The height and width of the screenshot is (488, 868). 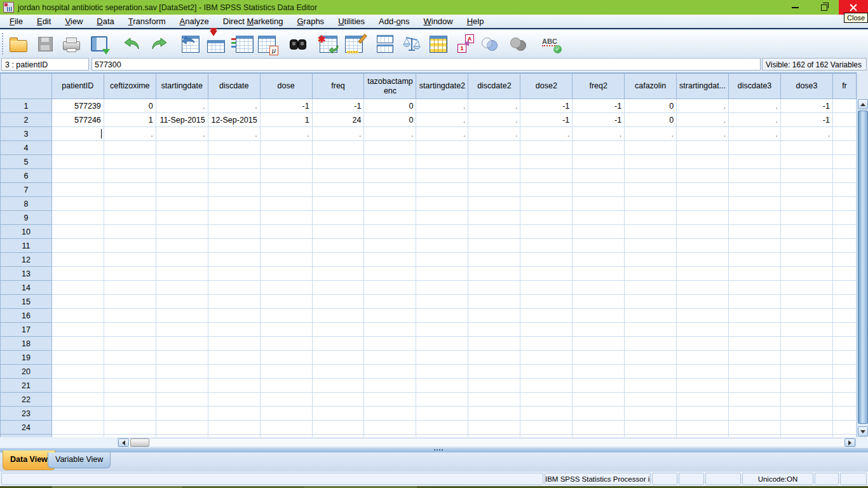 What do you see at coordinates (44, 22) in the screenshot?
I see `menu-edit: Edit` at bounding box center [44, 22].